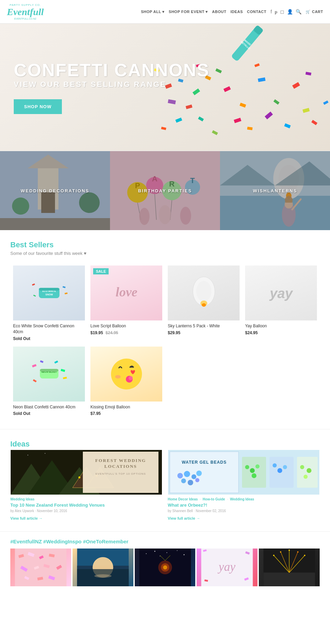 Image resolution: width=330 pixels, height=644 pixels. I want to click on category-wedding: WEDDING DECORATIONS, so click(55, 191).